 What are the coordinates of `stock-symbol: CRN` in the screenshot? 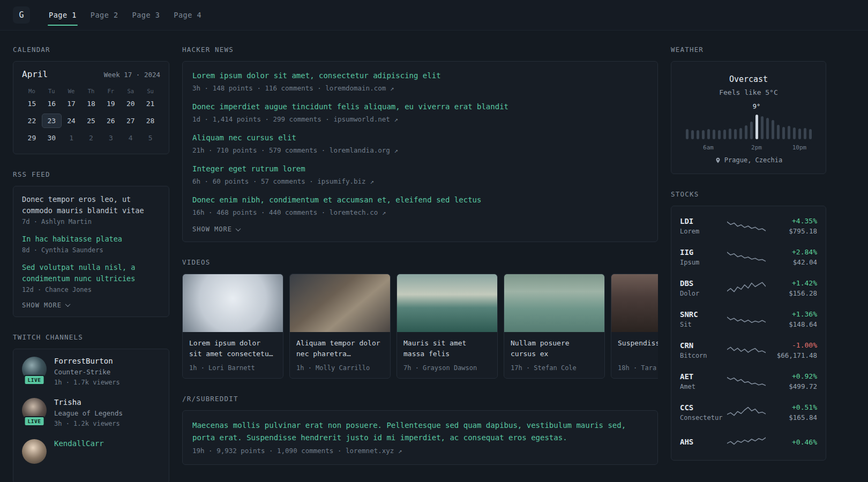 It's located at (703, 345).